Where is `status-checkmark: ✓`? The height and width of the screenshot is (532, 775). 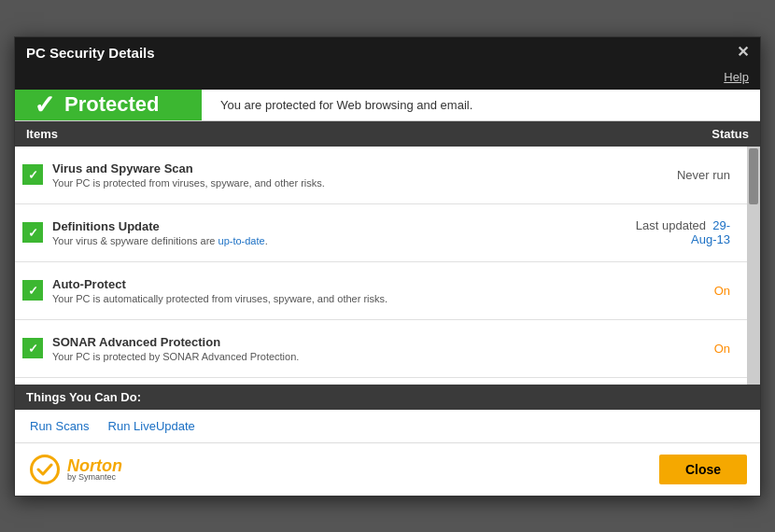
status-checkmark: ✓ is located at coordinates (45, 105).